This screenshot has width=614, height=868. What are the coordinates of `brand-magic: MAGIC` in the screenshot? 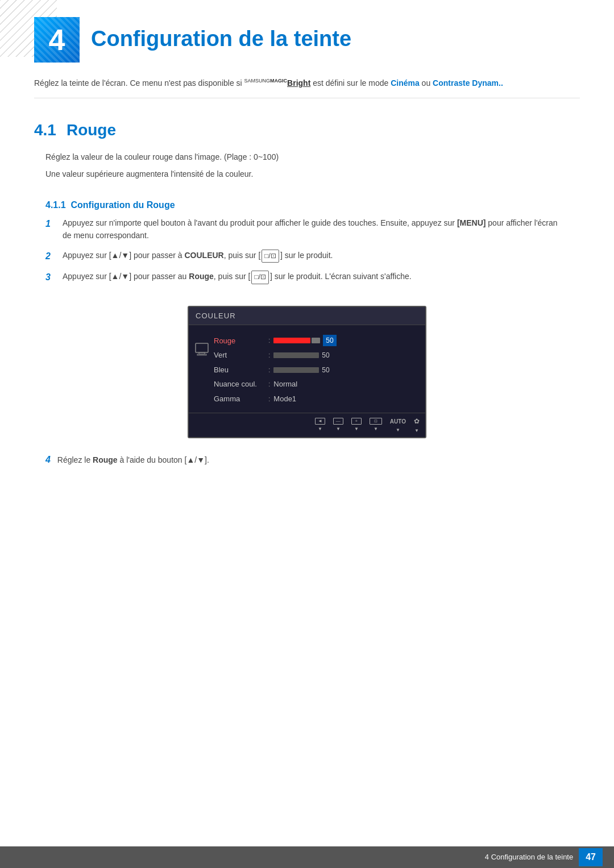 It's located at (279, 81).